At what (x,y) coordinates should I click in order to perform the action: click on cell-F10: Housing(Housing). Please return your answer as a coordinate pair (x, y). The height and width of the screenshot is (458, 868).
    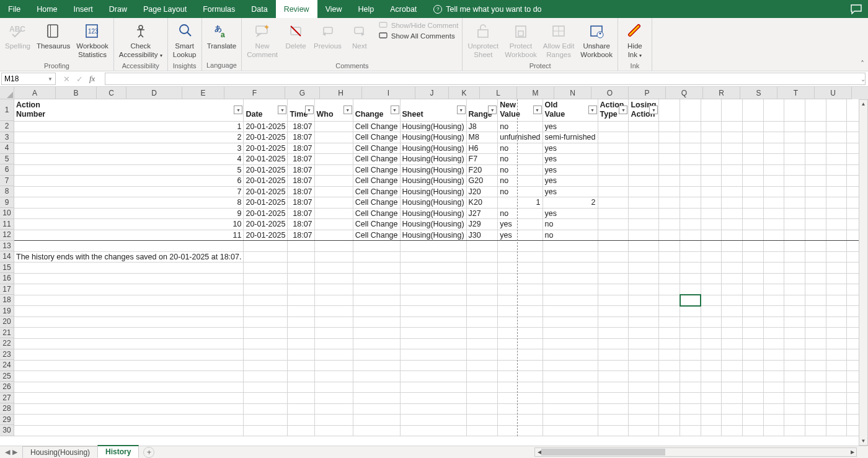
    Looking at the image, I should click on (433, 213).